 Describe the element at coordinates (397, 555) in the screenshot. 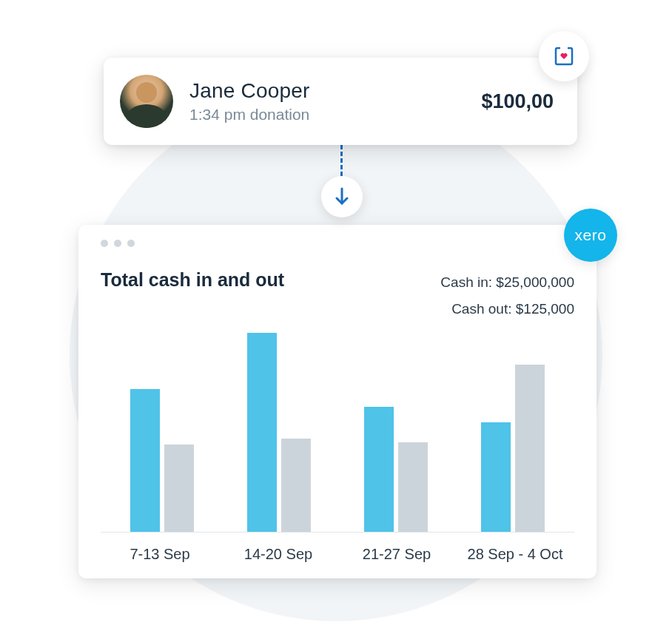

I see `x-axis-label: 21-27 Sep` at that location.